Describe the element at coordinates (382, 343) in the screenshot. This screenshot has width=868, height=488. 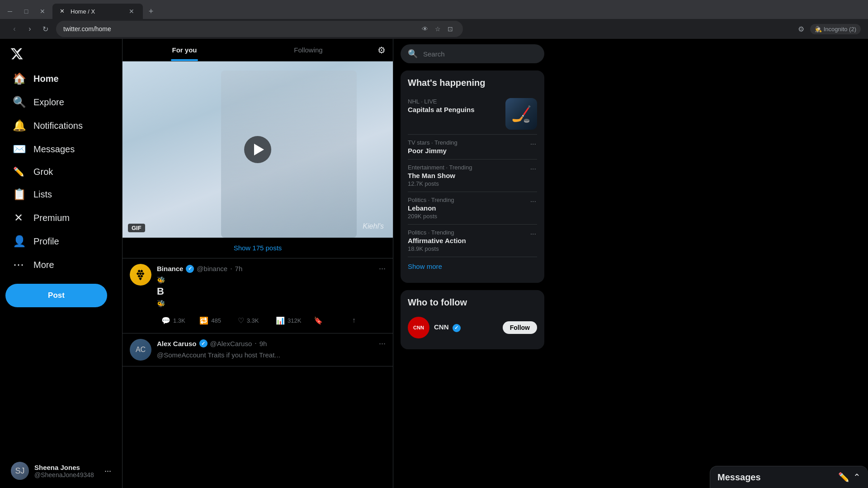
I see `alex-more-button: ···` at that location.